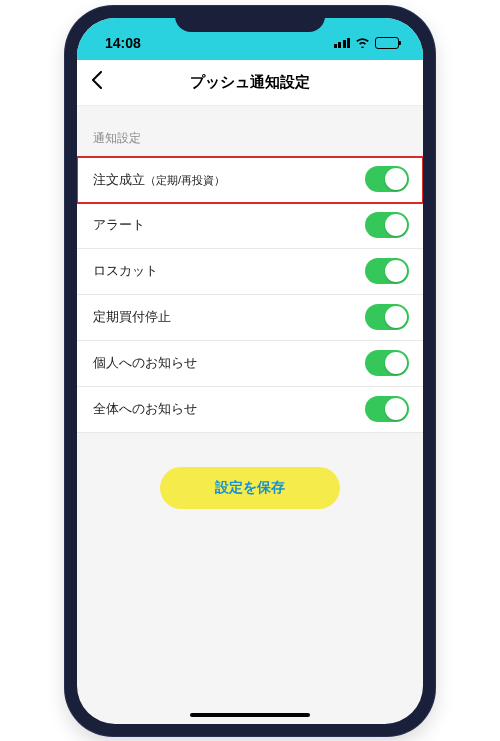 This screenshot has height=741, width=500. What do you see at coordinates (250, 226) in the screenshot?
I see `setting-row-alert: アラート` at bounding box center [250, 226].